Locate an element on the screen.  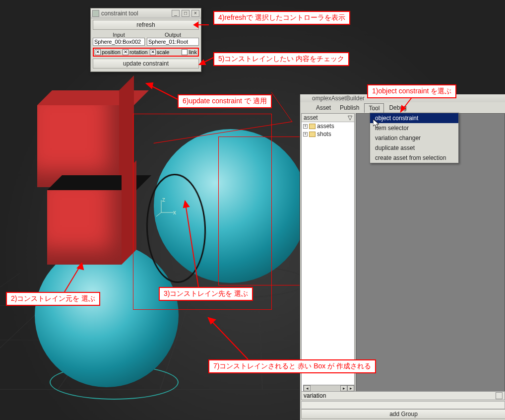
cursor-icon is located at coordinates (377, 124).